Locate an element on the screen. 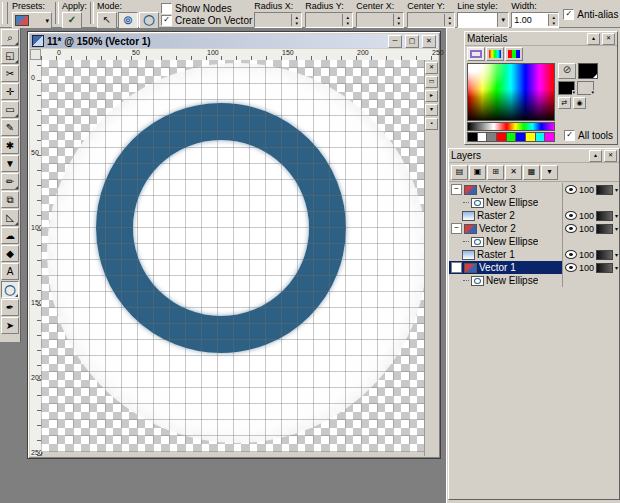 This screenshot has width=620, height=503. new-vector-layer-button: ▣ is located at coordinates (478, 172).